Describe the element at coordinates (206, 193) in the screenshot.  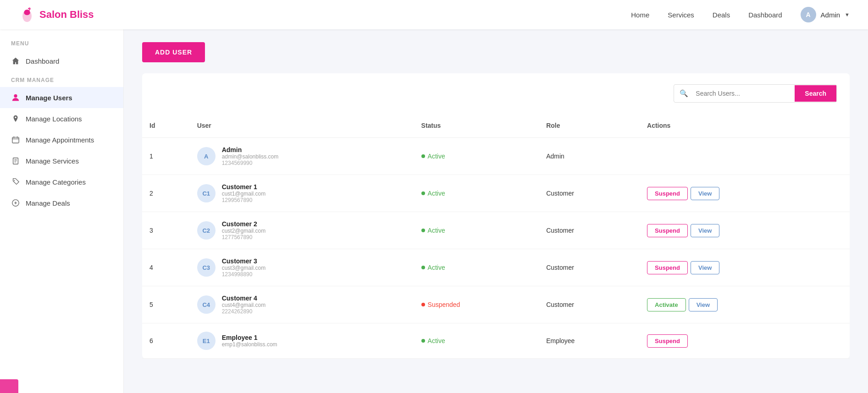
I see `avatar: C1` at that location.